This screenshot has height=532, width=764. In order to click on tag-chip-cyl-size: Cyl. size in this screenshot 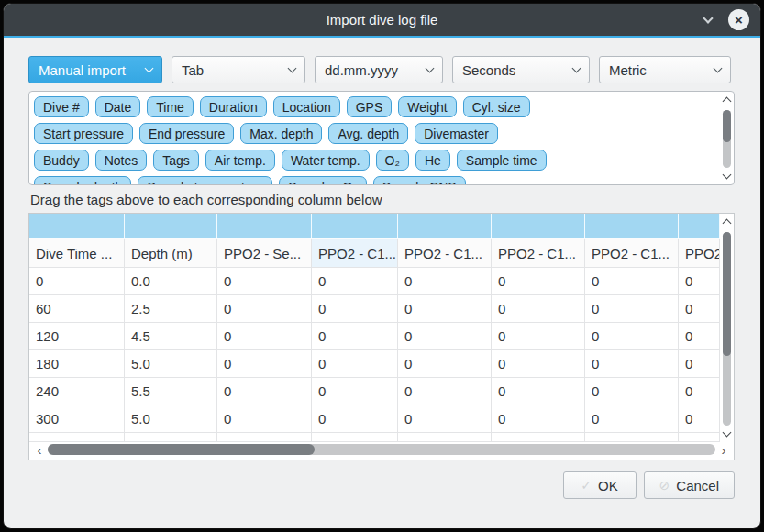, I will do `click(497, 106)`.